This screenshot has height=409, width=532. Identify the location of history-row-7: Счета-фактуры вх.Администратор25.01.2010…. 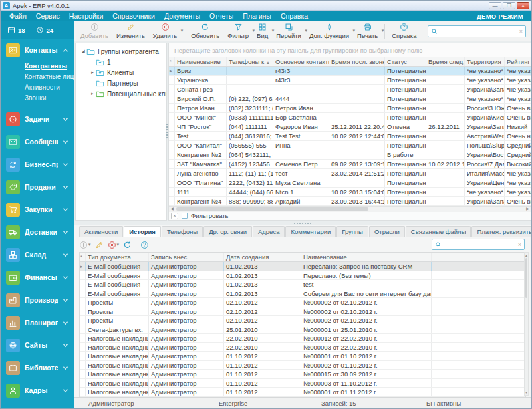
(303, 330).